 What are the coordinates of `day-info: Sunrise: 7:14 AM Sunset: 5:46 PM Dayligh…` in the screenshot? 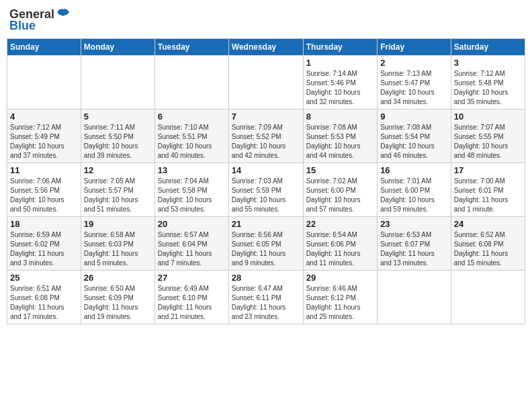 It's located at (340, 88).